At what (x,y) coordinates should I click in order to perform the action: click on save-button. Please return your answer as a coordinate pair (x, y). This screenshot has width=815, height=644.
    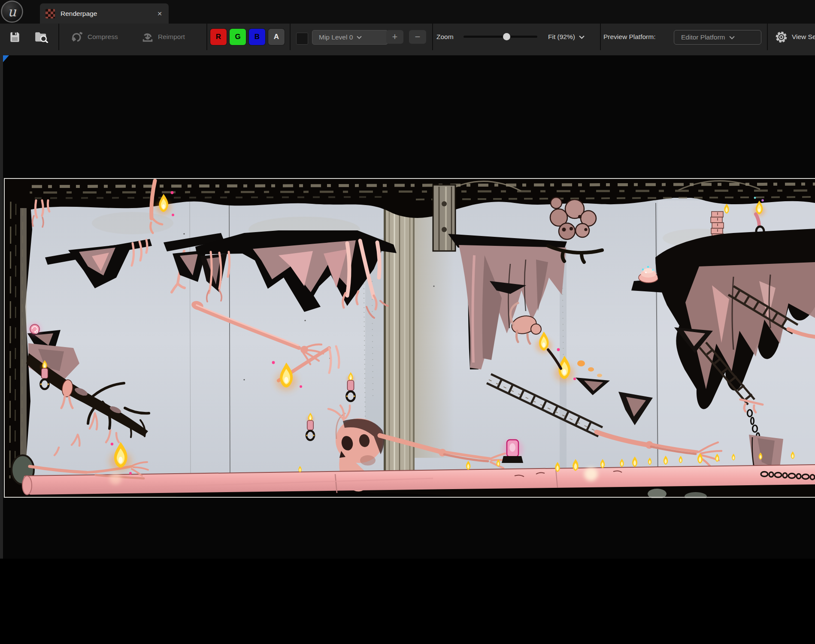
    Looking at the image, I should click on (15, 37).